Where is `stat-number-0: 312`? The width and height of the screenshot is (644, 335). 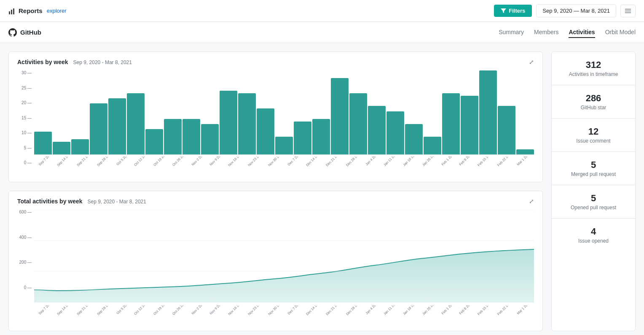 stat-number-0: 312 is located at coordinates (593, 65).